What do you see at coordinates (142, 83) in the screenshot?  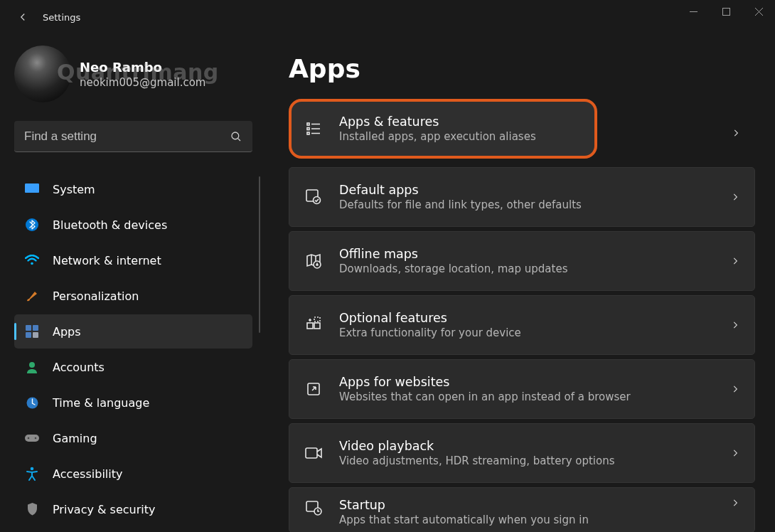 I see `profile-email: neokim005@gmail.com` at bounding box center [142, 83].